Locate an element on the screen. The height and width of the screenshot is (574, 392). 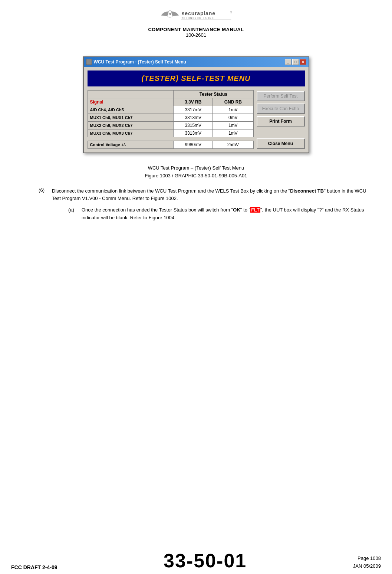
dialog-titlebar: WCU Test Program - (Tester) Self Test Me… is located at coordinates (196, 62).